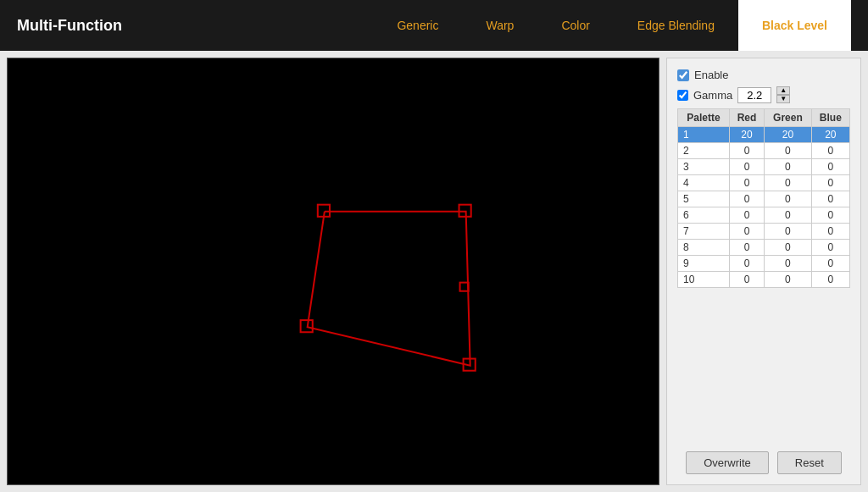 The width and height of the screenshot is (868, 492). Describe the element at coordinates (746, 247) in the screenshot. I see `cell-red-8: 0` at that location.